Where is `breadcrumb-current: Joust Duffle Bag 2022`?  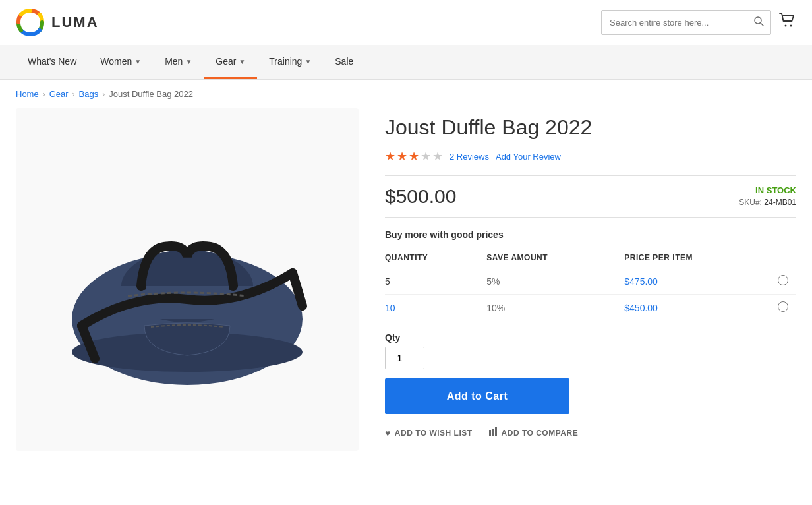
breadcrumb-current: Joust Duffle Bag 2022 is located at coordinates (151, 94).